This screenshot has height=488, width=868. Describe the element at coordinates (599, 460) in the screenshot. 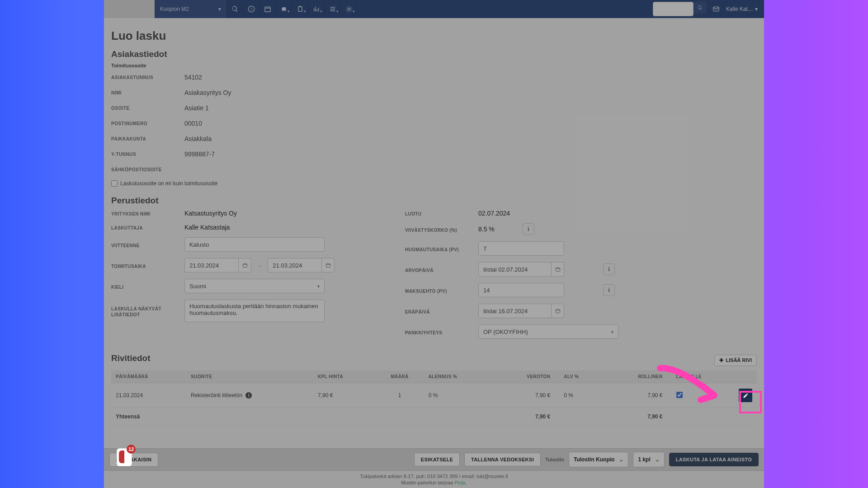

I see `printer-select: Tulostin Kuopio` at that location.